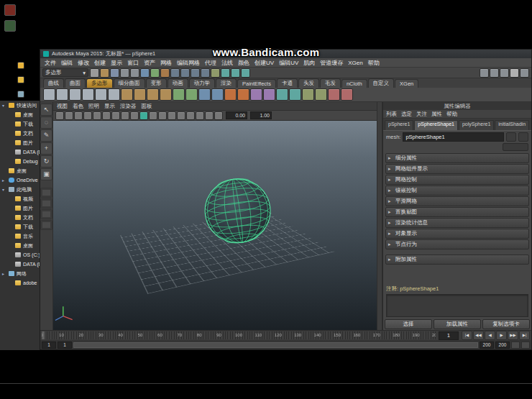 The width and height of the screenshot is (532, 399). What do you see at coordinates (354, 83) in the screenshot?
I see `shelf-tab-ncloth: nCloth` at bounding box center [354, 83].